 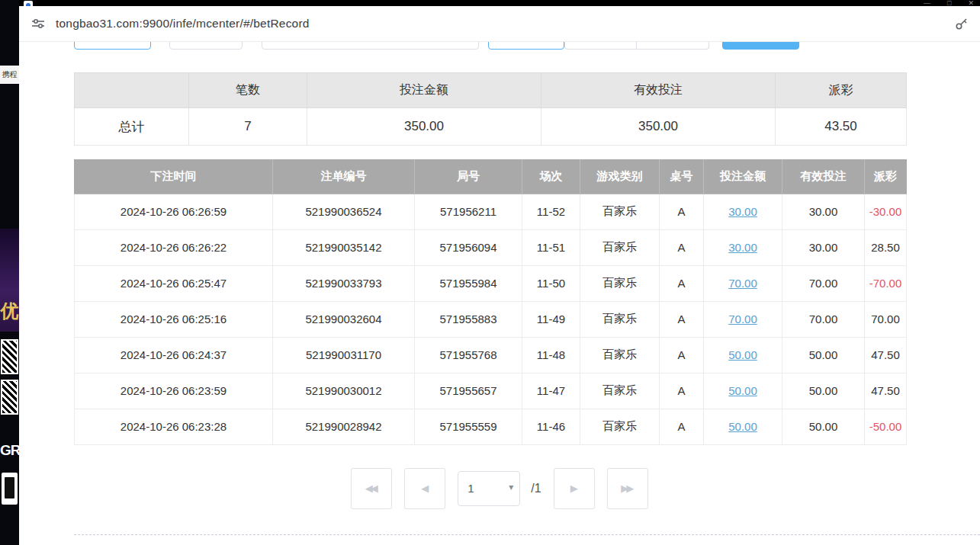 What do you see at coordinates (886, 319) in the screenshot?
I see `cell-payout: 70.00` at bounding box center [886, 319].